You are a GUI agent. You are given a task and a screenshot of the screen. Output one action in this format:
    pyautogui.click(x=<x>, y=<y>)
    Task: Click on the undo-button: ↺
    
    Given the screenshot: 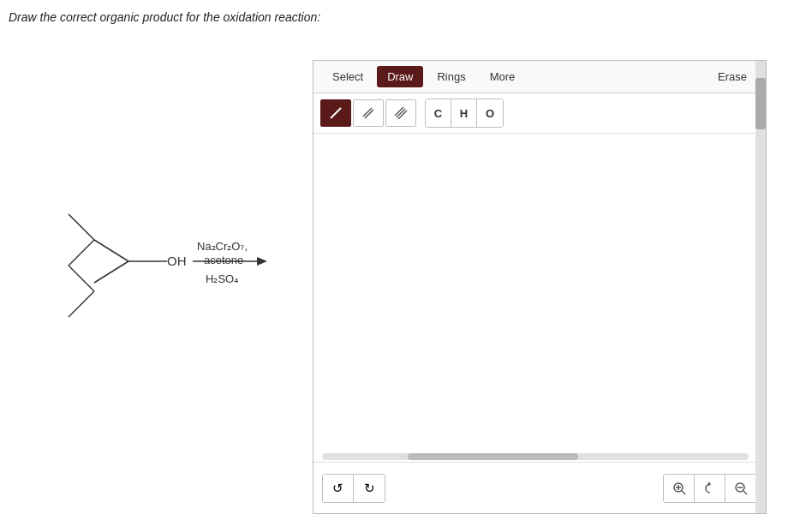 What is the action you would take?
    pyautogui.click(x=338, y=488)
    